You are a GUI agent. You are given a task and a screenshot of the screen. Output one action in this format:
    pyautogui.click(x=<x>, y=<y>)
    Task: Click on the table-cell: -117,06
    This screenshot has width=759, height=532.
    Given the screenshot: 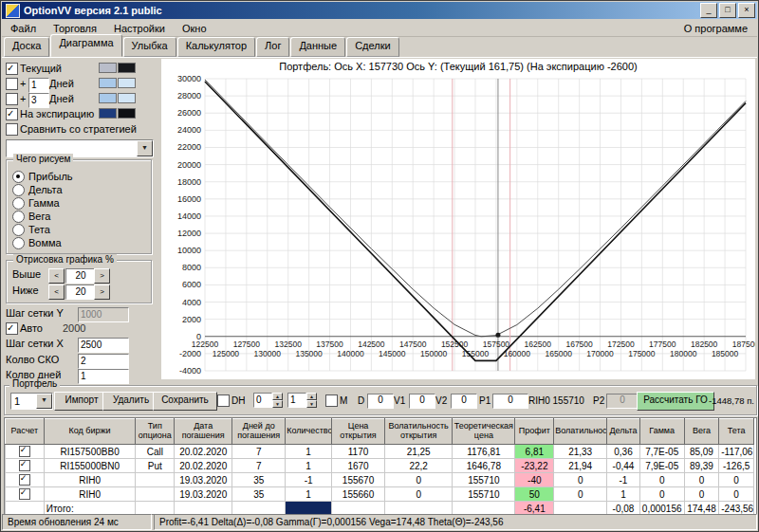 What is the action you would take?
    pyautogui.click(x=736, y=451)
    